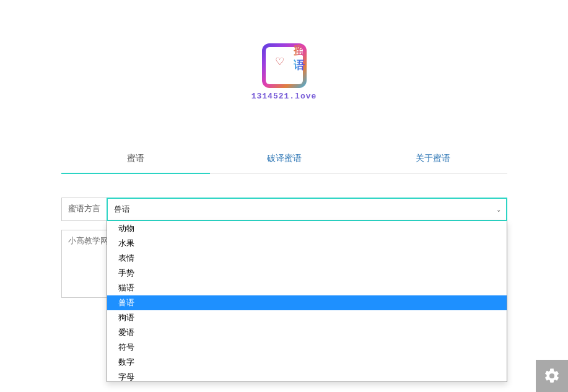  What do you see at coordinates (433, 159) in the screenshot?
I see `tab-about: 关于蜜语` at bounding box center [433, 159].